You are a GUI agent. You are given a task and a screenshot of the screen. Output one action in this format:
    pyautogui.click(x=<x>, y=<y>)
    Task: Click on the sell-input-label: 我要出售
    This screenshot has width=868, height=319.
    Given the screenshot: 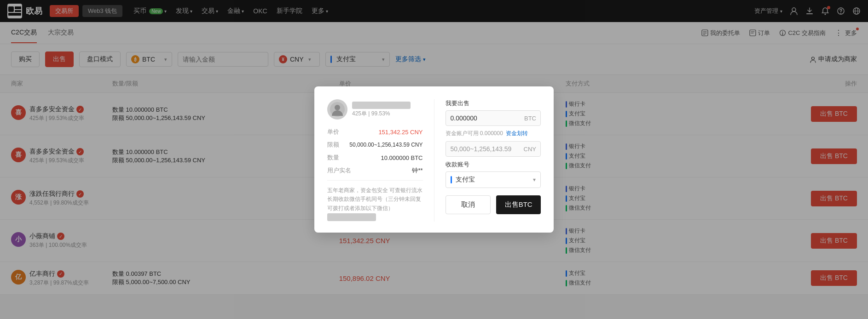 What is the action you would take?
    pyautogui.click(x=493, y=103)
    